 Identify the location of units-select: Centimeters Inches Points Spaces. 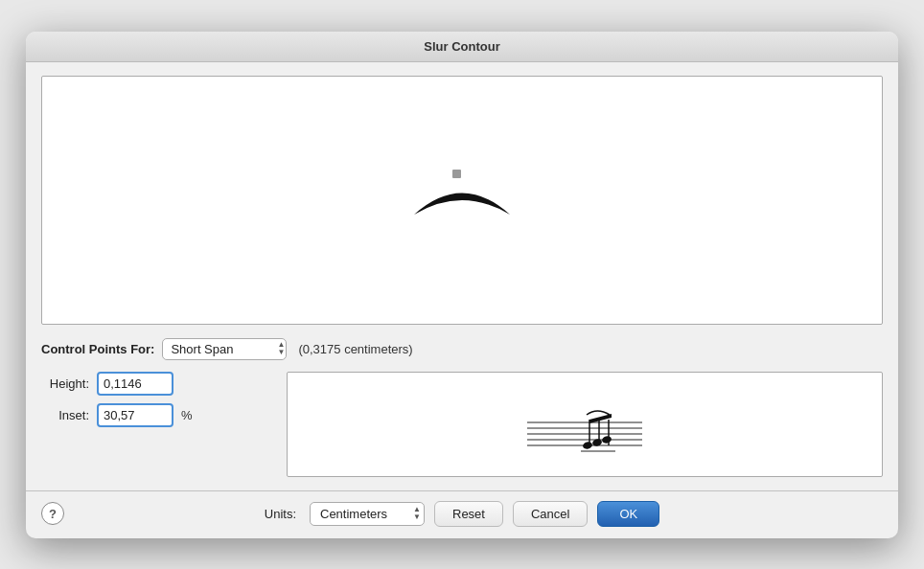
(367, 513).